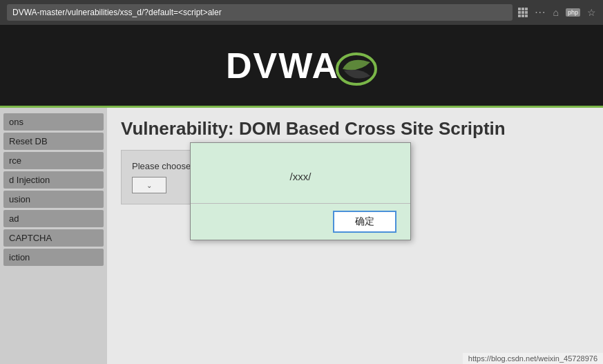 This screenshot has width=603, height=364. What do you see at coordinates (301, 12) in the screenshot?
I see `browser-bar: DVWA-master/vulnerabilities/xss_d/?defau…` at bounding box center [301, 12].